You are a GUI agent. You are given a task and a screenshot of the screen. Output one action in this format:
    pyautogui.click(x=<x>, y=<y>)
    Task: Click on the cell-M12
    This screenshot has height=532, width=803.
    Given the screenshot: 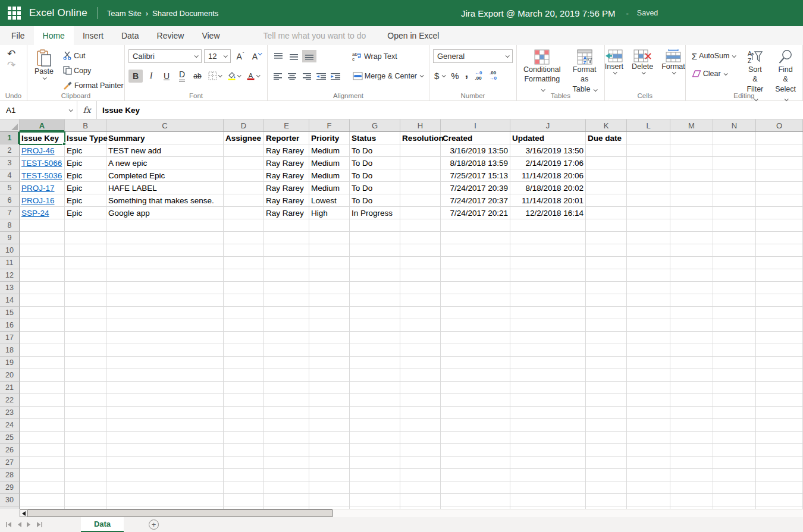 What is the action you would take?
    pyautogui.click(x=692, y=276)
    